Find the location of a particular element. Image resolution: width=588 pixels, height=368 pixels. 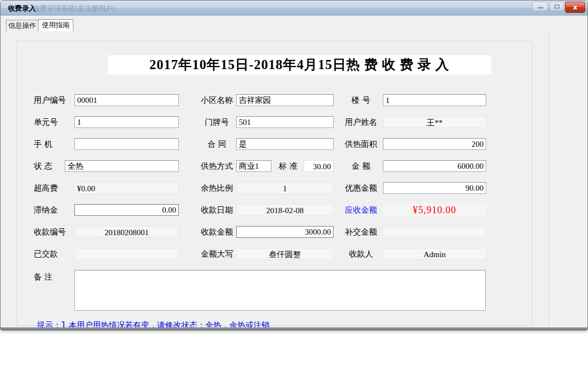

building-label: 楼 号 is located at coordinates (361, 100).